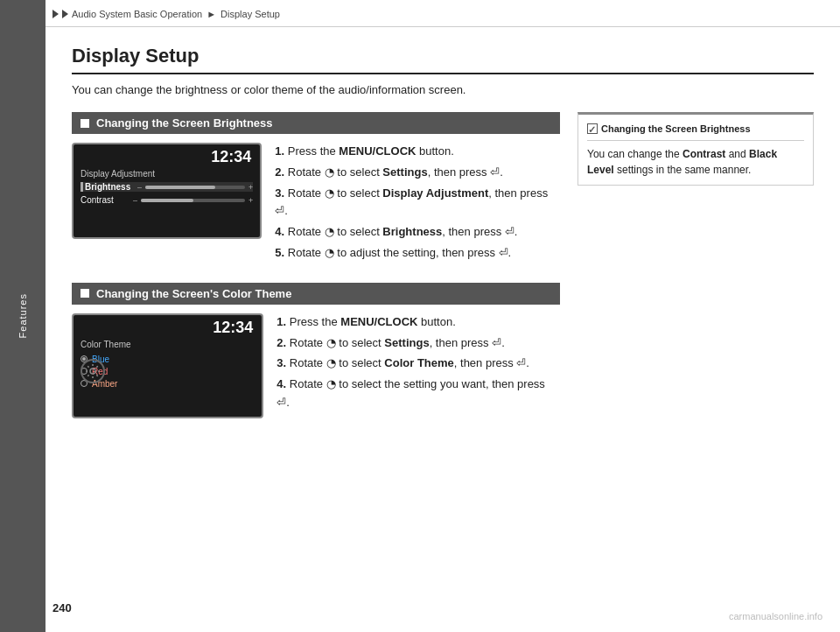 This screenshot has width=840, height=632. What do you see at coordinates (676, 130) in the screenshot?
I see `right-note-title-text: Changing the Screen Brightness` at bounding box center [676, 130].